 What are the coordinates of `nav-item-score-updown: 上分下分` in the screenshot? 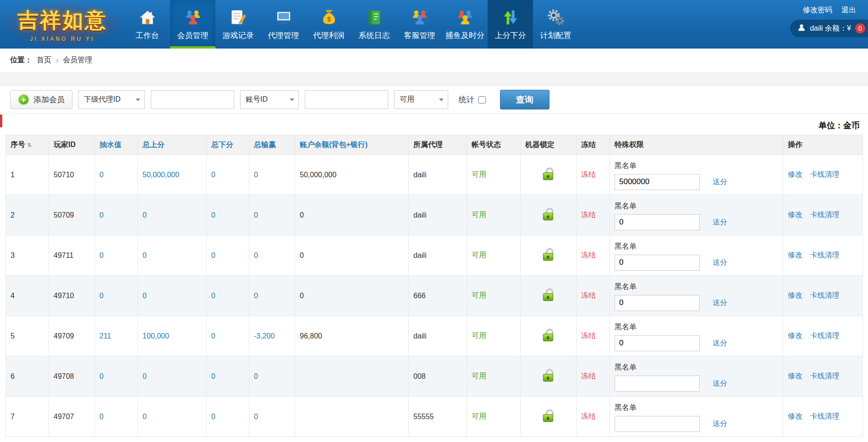 It's located at (511, 24).